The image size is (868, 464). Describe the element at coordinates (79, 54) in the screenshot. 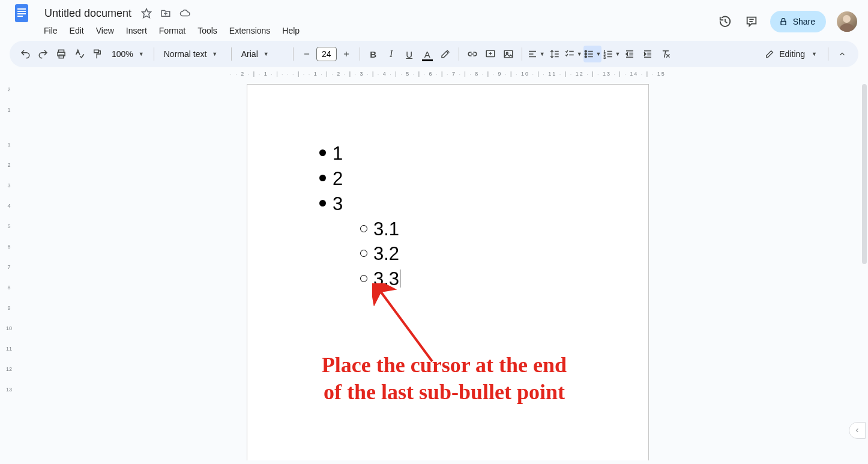

I see `spellcheck-button` at that location.